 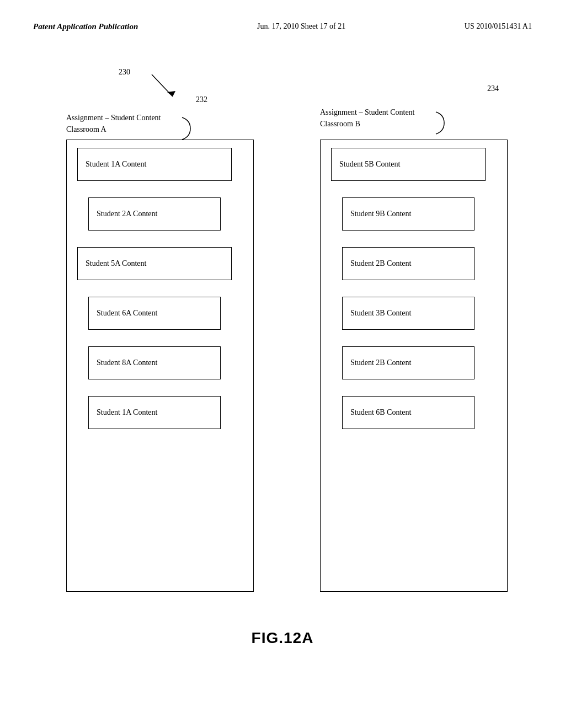 What do you see at coordinates (114, 124) in the screenshot?
I see `classroom-a-label: Assignment – Student Content Classroom A` at bounding box center [114, 124].